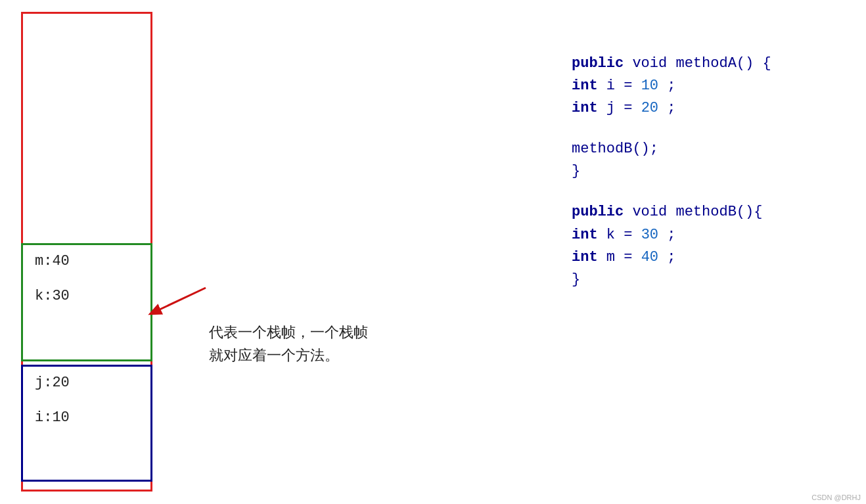 The width and height of the screenshot is (866, 504). What do you see at coordinates (672, 280) in the screenshot?
I see `code-close-b: }` at bounding box center [672, 280].